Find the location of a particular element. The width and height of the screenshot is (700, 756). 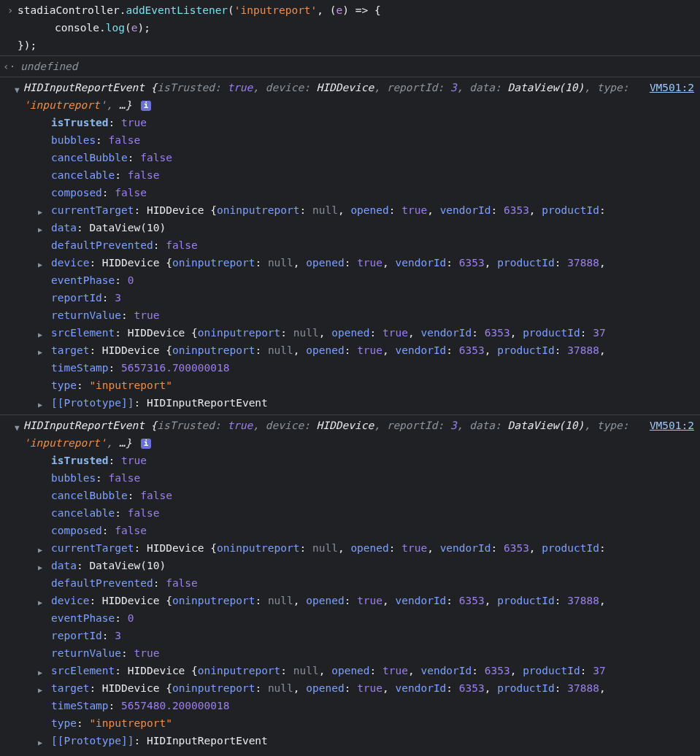

code-token: 'inputreport' is located at coordinates (276, 10).